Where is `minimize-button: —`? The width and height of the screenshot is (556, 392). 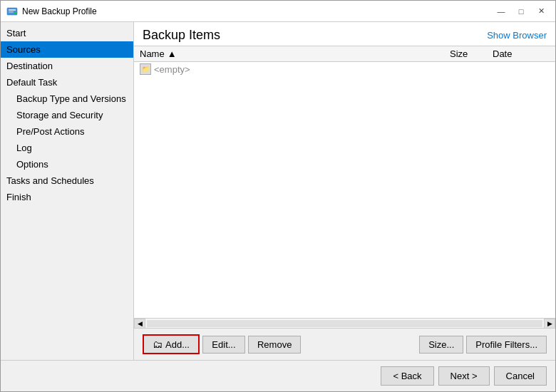
minimize-button: — is located at coordinates (501, 11).